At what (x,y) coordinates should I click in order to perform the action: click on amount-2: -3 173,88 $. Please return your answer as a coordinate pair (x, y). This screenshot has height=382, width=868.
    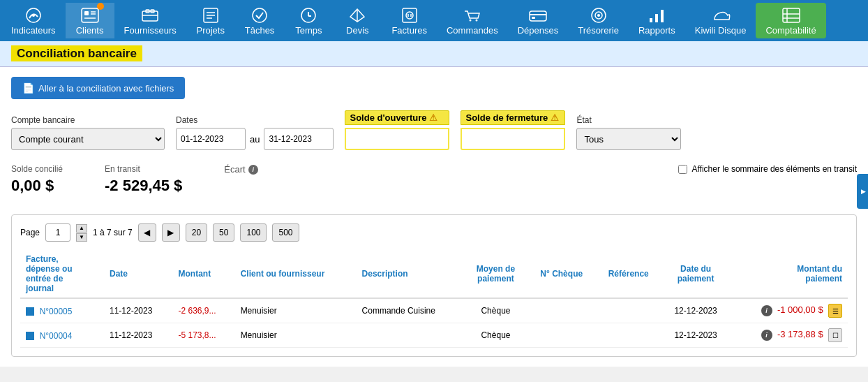
    Looking at the image, I should click on (800, 334).